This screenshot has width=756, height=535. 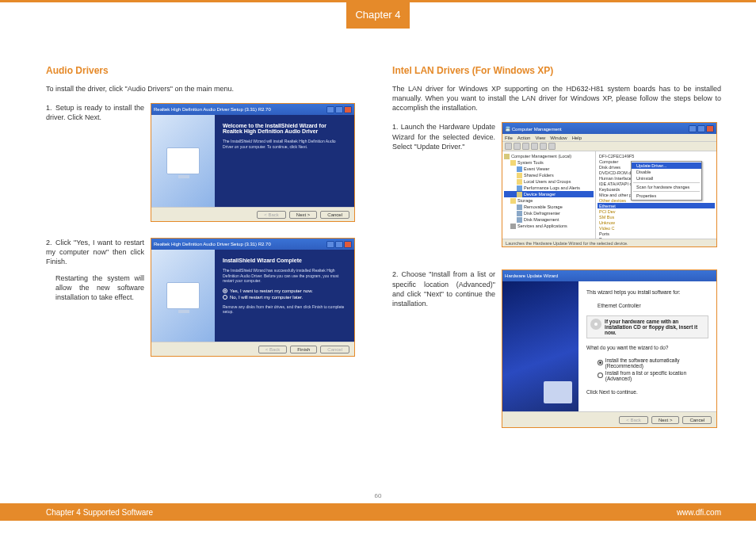 I want to click on lan-intro: The LAN driver for Windows XP supporting…, so click(x=556, y=98).